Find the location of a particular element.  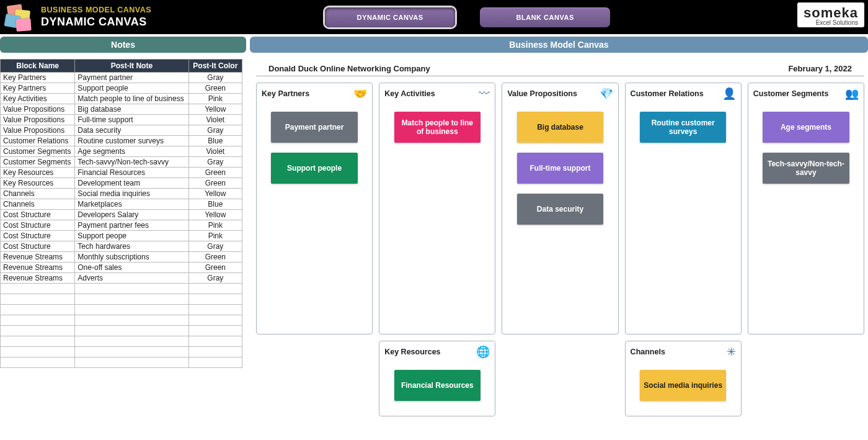

canvas-top-row: Donald Duck Online Networking Company Fe… is located at coordinates (560, 70).